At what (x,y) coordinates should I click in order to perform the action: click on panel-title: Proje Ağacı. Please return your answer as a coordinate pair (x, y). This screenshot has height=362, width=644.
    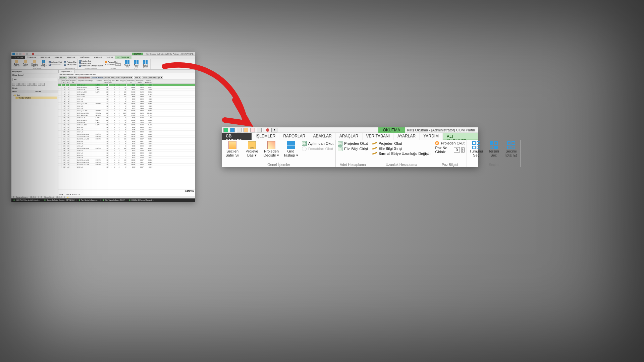
    Looking at the image, I should click on (35, 72).